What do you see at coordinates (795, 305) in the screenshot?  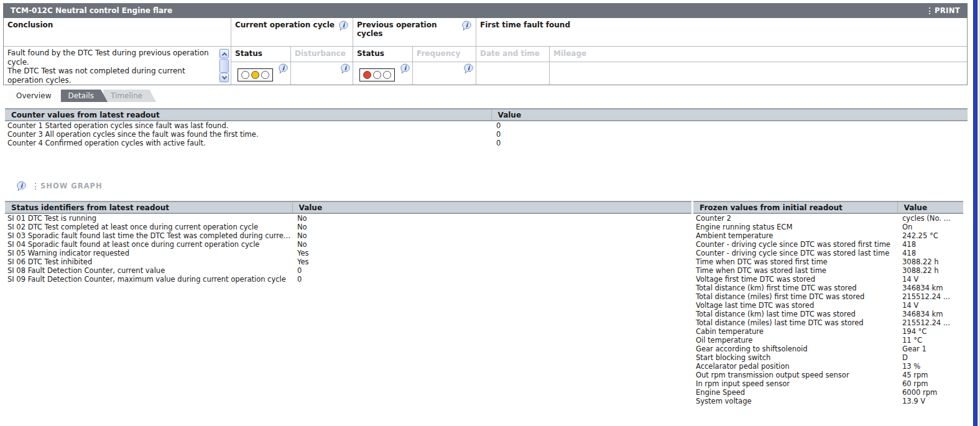 I see `cell-label: Voltage last time DTC was stored` at bounding box center [795, 305].